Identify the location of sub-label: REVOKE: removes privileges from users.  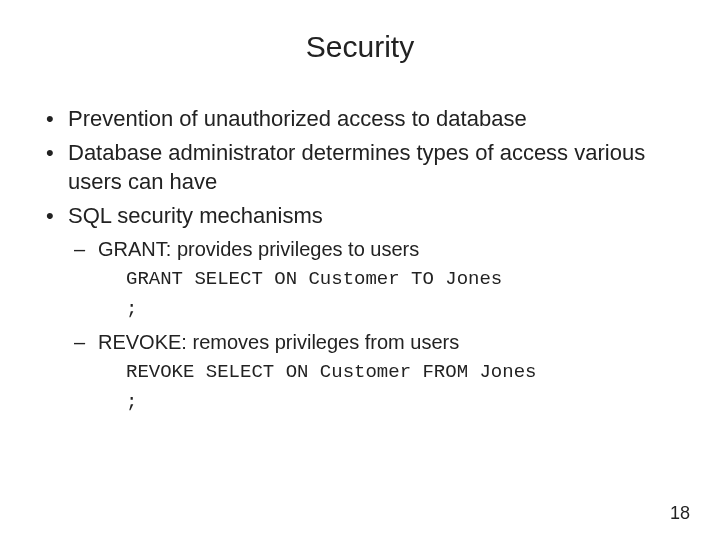
(278, 342).